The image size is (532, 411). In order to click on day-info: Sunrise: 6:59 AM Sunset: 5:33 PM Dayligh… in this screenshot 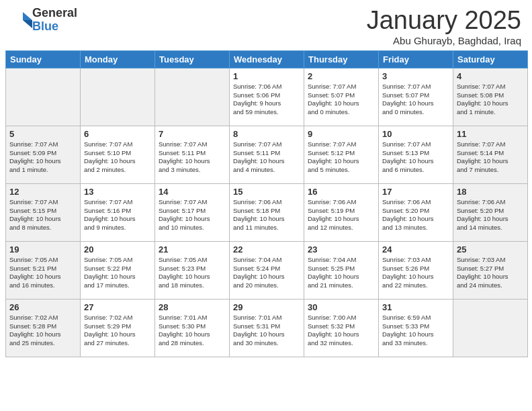, I will do `click(416, 330)`.